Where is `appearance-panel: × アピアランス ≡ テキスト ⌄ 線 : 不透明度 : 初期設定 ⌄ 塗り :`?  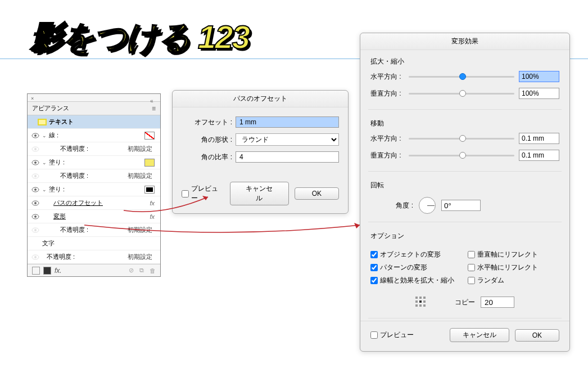 appearance-panel: × アピアランス ≡ テキスト ⌄ 線 : 不透明度 : 初期設定 ⌄ 塗り : is located at coordinates (94, 185).